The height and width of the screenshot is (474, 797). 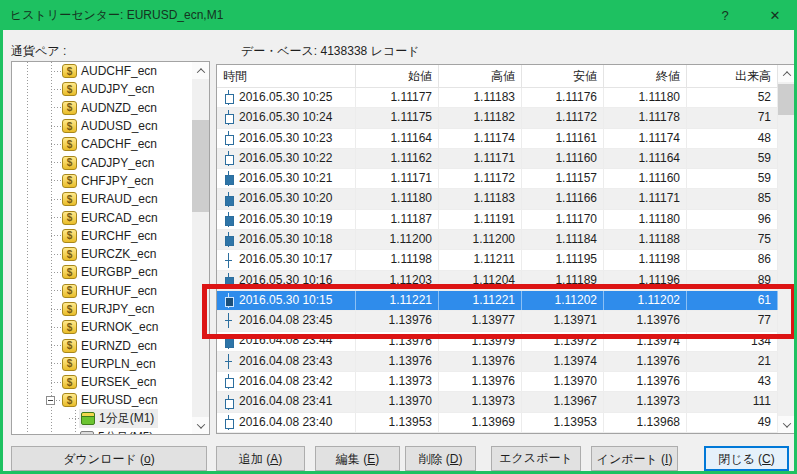 What do you see at coordinates (498, 281) in the screenshot?
I see `table-row: 2016.05.30 10:161.112031.112041.111891.1…` at bounding box center [498, 281].